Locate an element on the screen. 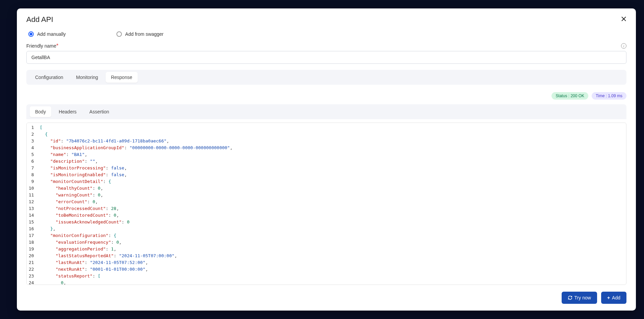 The width and height of the screenshot is (644, 319). tab-response: Response is located at coordinates (122, 77).